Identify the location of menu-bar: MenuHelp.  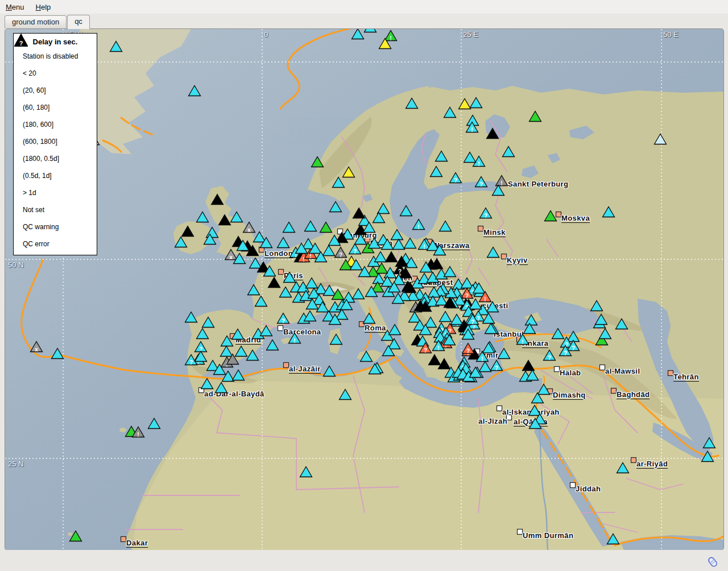
(364, 7).